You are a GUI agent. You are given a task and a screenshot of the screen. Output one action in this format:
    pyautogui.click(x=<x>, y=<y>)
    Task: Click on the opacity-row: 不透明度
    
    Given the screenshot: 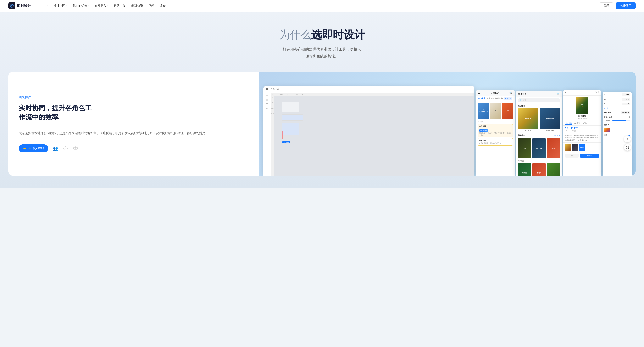 What is the action you would take?
    pyautogui.click(x=617, y=121)
    